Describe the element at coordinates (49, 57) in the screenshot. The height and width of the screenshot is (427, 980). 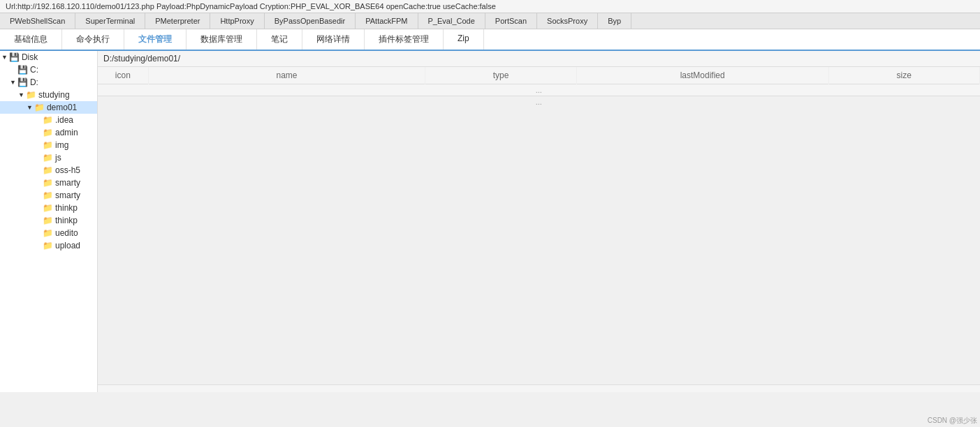
I see `sidebar-item-disk: ▼💾Disk` at that location.